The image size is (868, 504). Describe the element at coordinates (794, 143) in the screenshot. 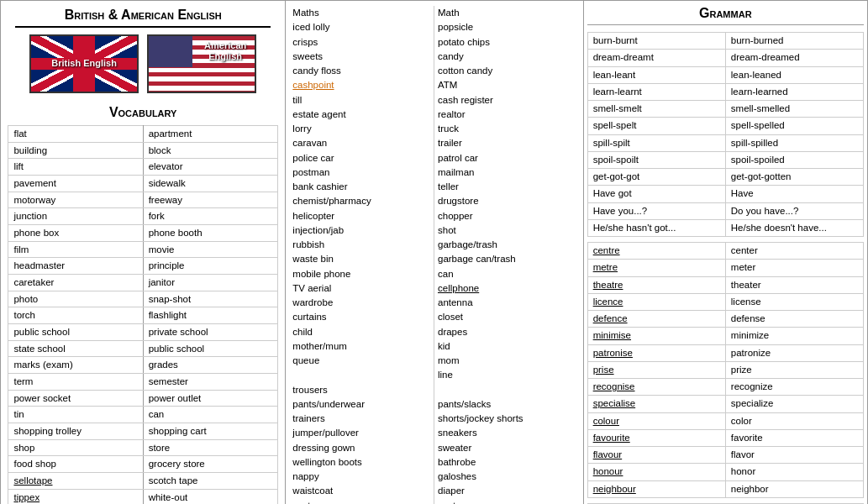

I see `grammar-amer-cell: spill-spilled` at that location.